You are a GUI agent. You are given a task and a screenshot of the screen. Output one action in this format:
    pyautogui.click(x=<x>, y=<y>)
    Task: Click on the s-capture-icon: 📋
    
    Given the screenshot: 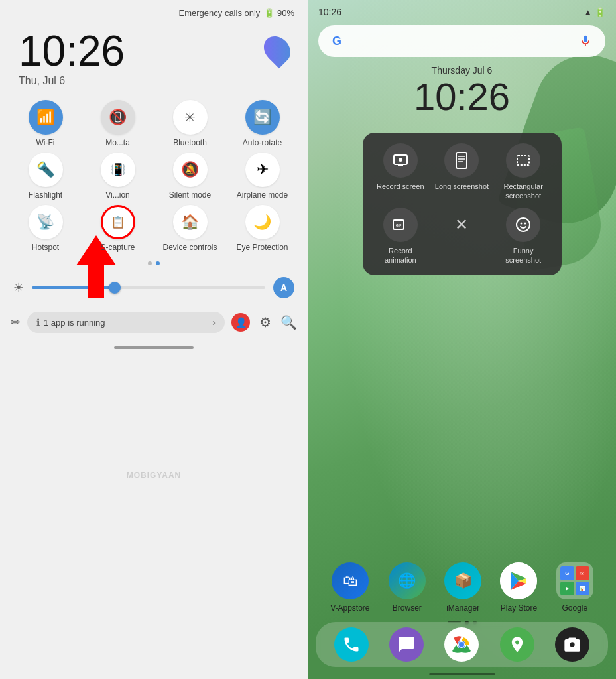 What is the action you would take?
    pyautogui.click(x=118, y=222)
    